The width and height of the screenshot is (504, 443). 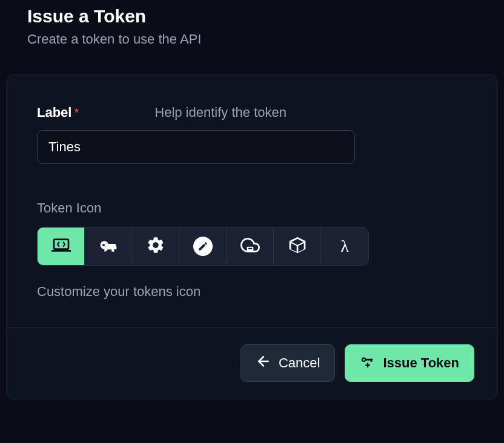 I want to click on required-asterisk: *, so click(x=76, y=113).